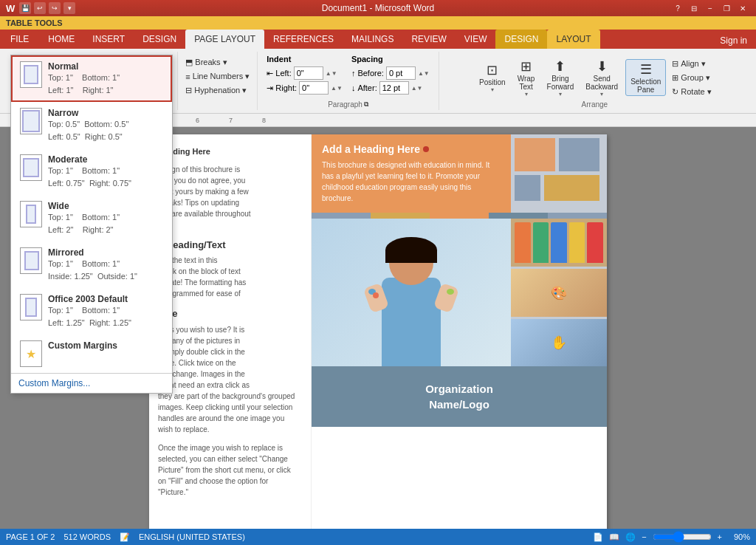 This screenshot has width=756, height=545. Describe the element at coordinates (378, 537) in the screenshot. I see `status-bar: PAGE 1 OF 2 512 WORDS 📝 ENGLISH (UNITED …` at that location.